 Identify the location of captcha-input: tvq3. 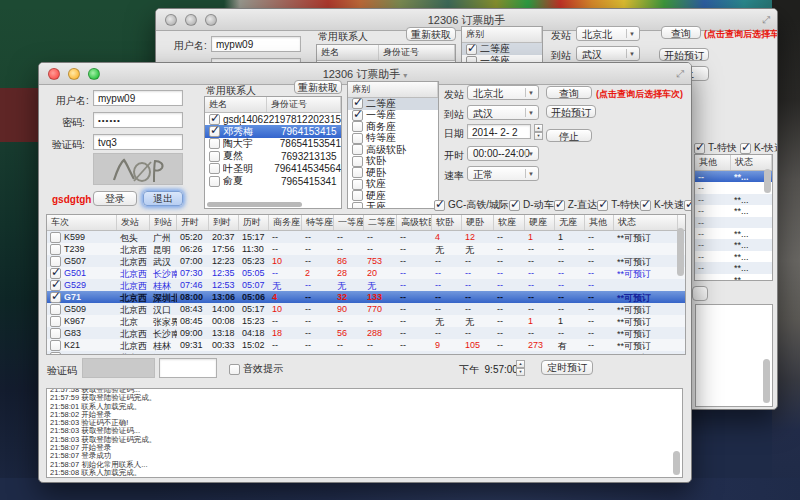
(138, 142).